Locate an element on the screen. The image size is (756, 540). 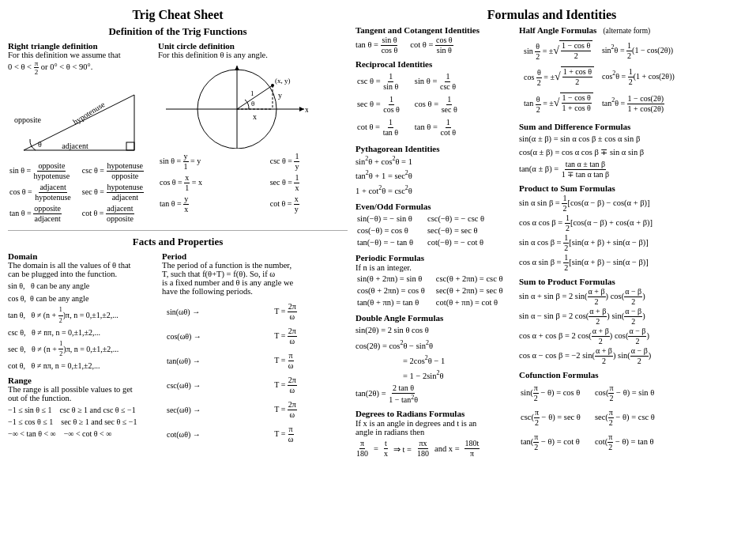
tangent-section: Tangent and Cotangent Identities tan θ =… is located at coordinates (434, 40).